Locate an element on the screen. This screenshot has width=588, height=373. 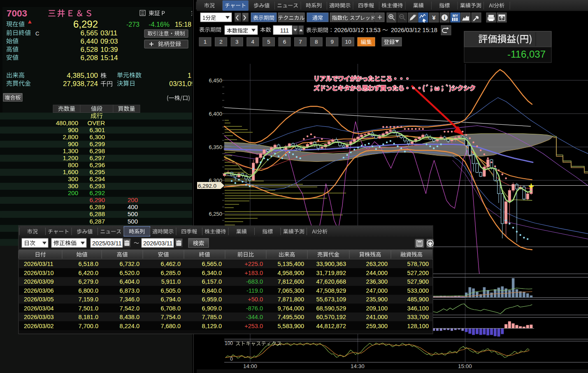
svg-text: 7,159.0 is located at coordinates (88, 299).